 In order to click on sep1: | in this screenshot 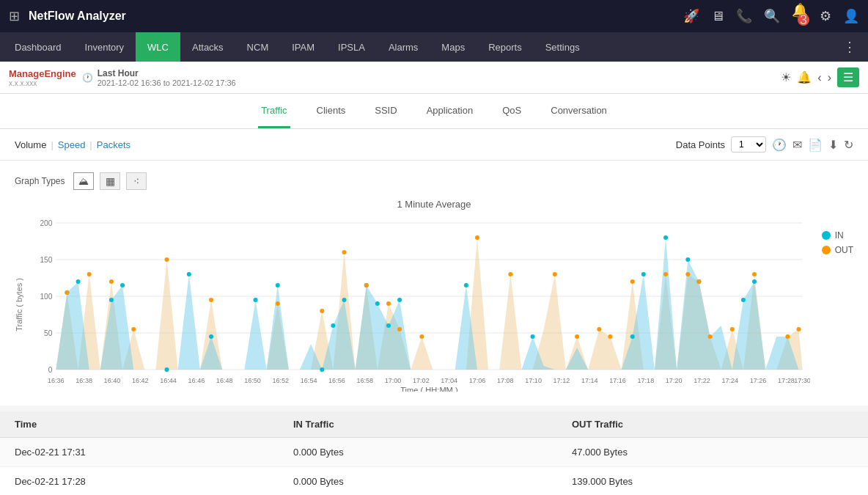, I will do `click(51, 145)`.